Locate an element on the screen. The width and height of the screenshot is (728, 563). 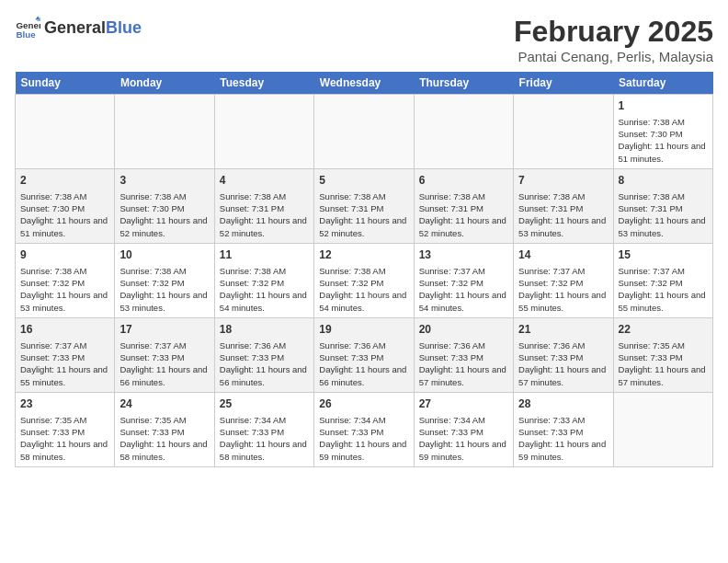
day-number: 3 is located at coordinates (164, 180).